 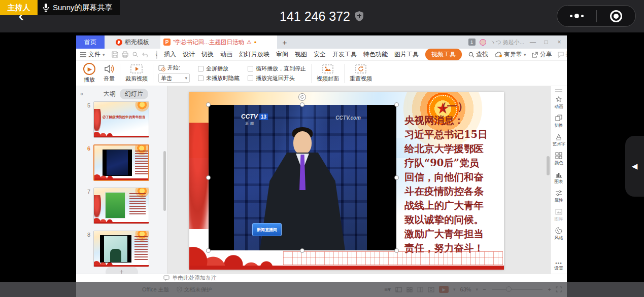 What do you see at coordinates (146, 55) in the screenshot?
I see `undo-icon` at bounding box center [146, 55].